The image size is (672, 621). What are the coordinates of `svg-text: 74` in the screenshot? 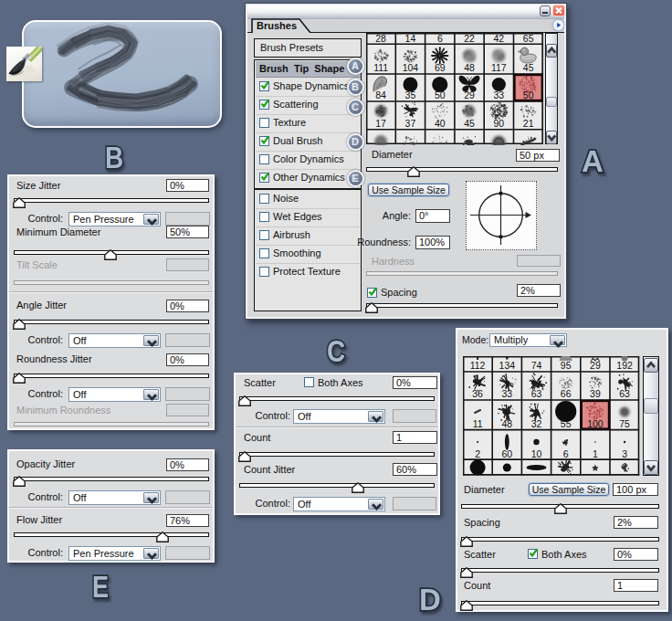 It's located at (537, 367).